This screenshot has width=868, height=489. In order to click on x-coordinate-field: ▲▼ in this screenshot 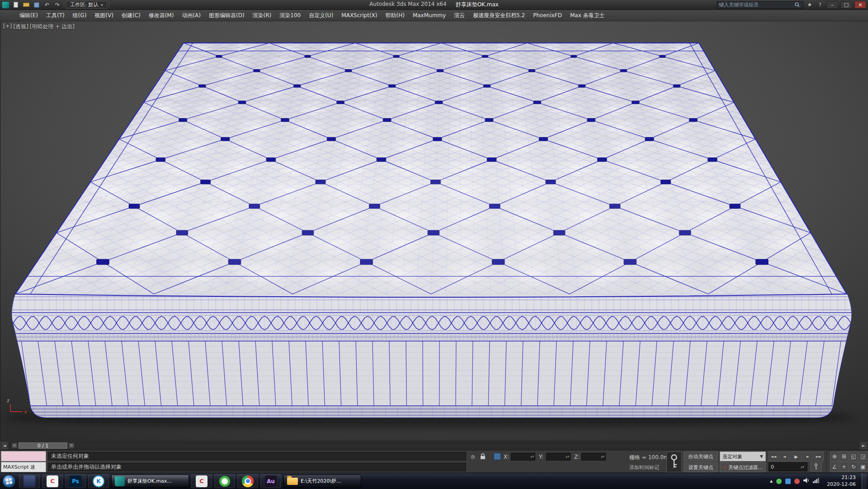, I will do `click(523, 457)`.